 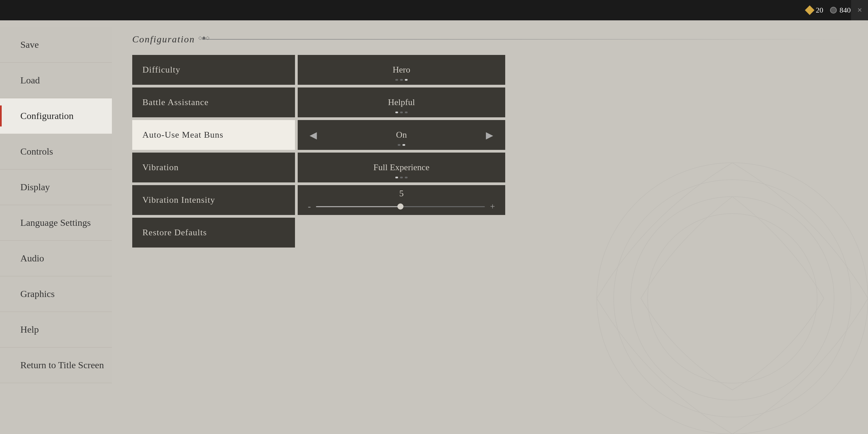 What do you see at coordinates (401, 80) in the screenshot?
I see `difficulty-dots` at bounding box center [401, 80].